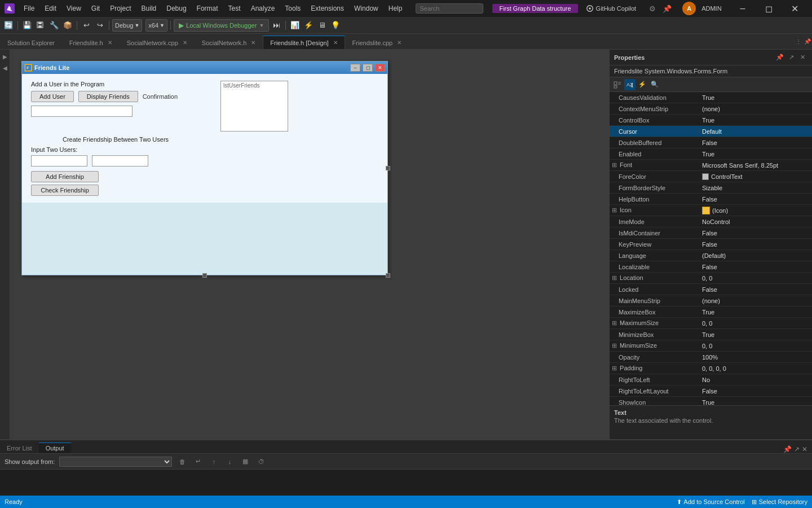  What do you see at coordinates (276, 25) in the screenshot?
I see `step-over-btn: ⏭` at bounding box center [276, 25].